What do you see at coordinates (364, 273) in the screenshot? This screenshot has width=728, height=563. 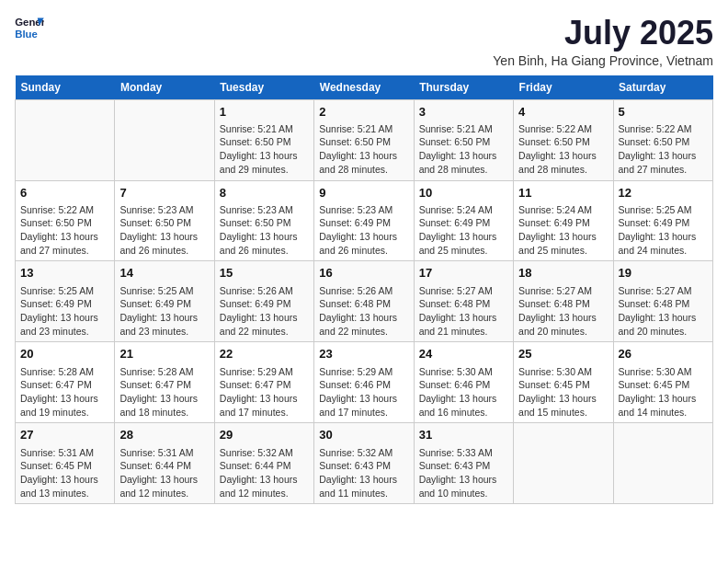 I see `day-number: 16` at bounding box center [364, 273].